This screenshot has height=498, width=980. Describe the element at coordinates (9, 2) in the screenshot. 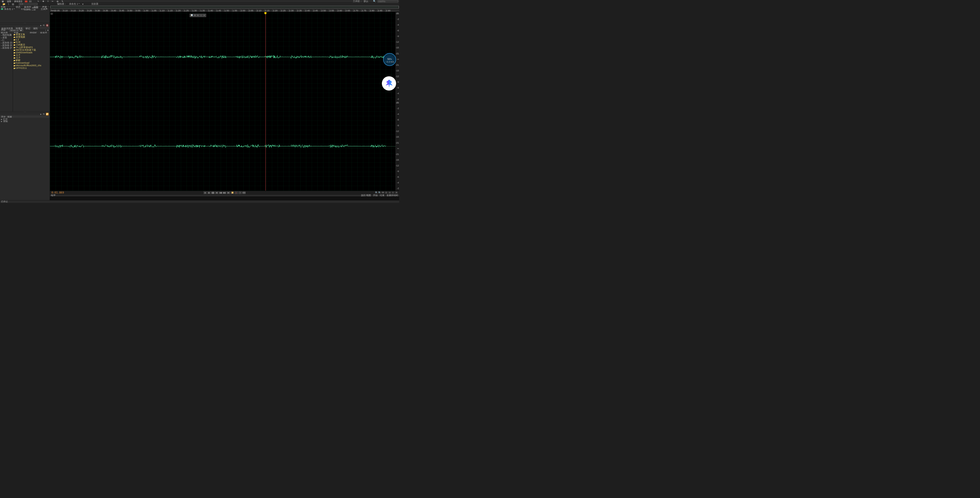

I see `mode-waveform-btn: 波形` at that location.